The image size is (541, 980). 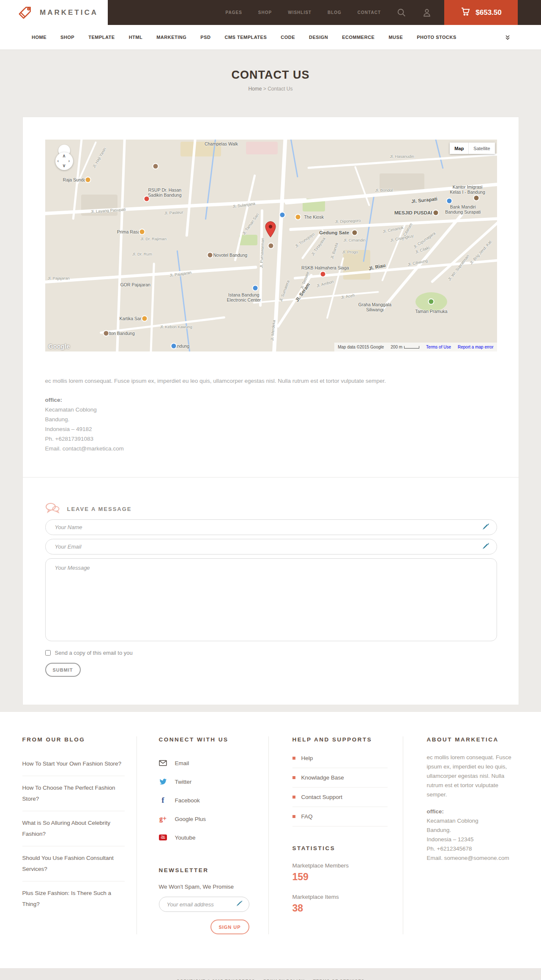 What do you see at coordinates (322, 797) in the screenshot?
I see `help-link: Contact Support` at bounding box center [322, 797].